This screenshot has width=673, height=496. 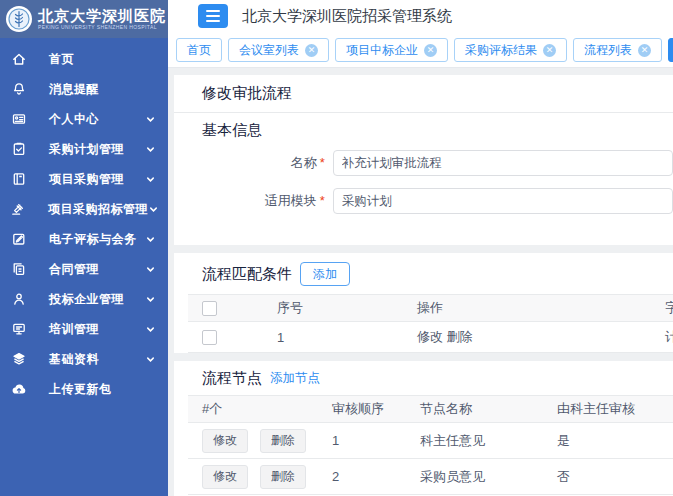 What do you see at coordinates (84, 179) in the screenshot?
I see `sidebar-item-project-procurement: 项目采购管理` at bounding box center [84, 179].